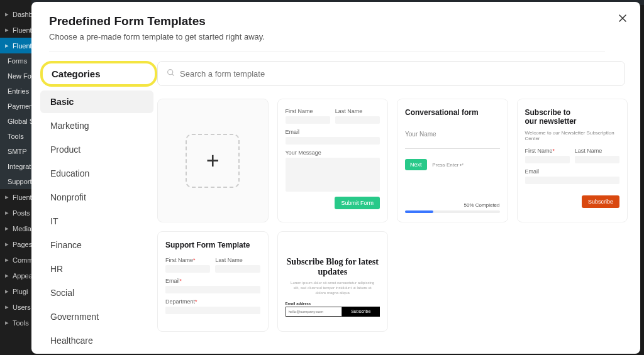 This screenshot has width=644, height=355. I want to click on blog-email-input, so click(314, 312).